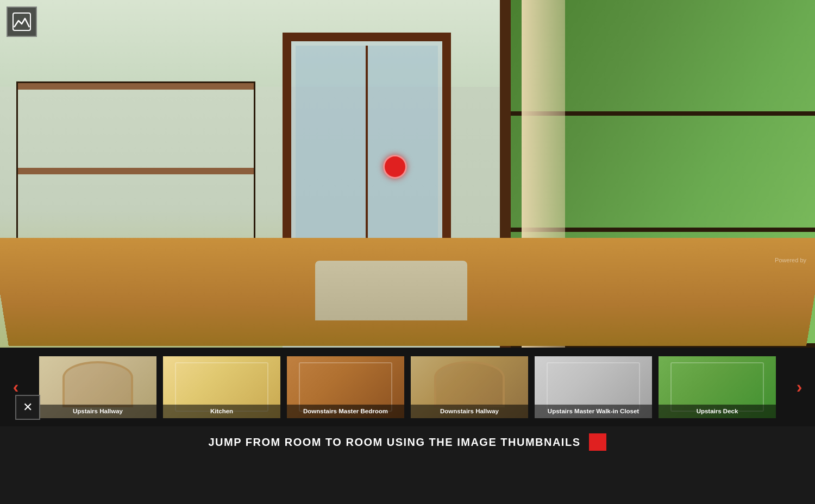 This screenshot has height=504, width=815. I want to click on thumb-bg-2: Downstairs Master Bedroom, so click(346, 387).